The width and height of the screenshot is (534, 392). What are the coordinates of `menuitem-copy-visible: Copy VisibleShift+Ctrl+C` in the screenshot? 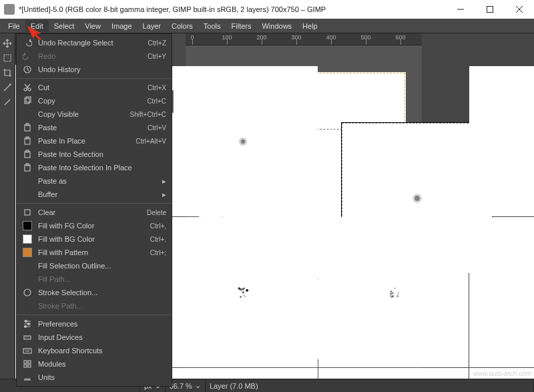 It's located at (94, 114).